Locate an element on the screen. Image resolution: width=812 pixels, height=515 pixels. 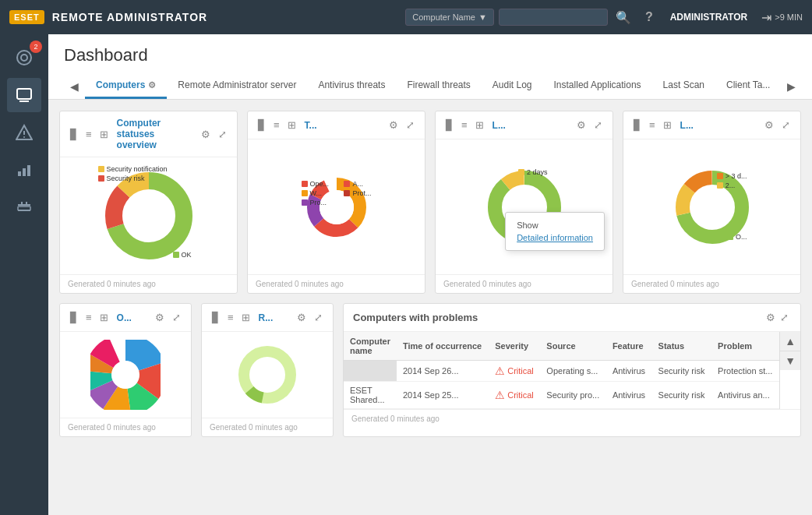
col-problem: Problem is located at coordinates (745, 346).